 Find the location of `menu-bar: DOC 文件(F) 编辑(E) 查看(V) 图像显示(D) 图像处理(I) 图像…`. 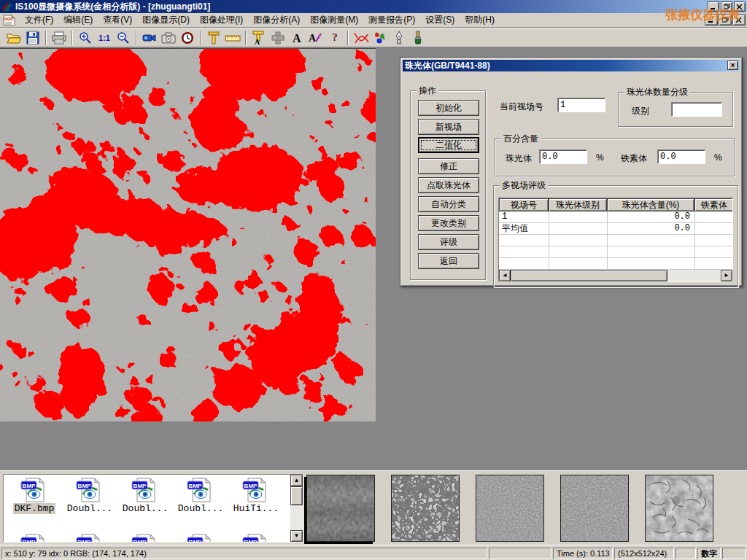

menu-bar: DOC 文件(F) 编辑(E) 查看(V) 图像显示(D) 图像处理(I) 图像… is located at coordinates (374, 20).